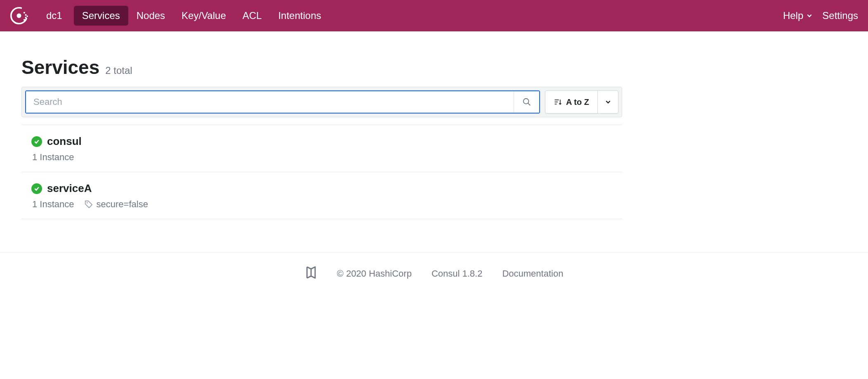 The height and width of the screenshot is (379, 868). What do you see at coordinates (283, 102) in the screenshot?
I see `search-group` at bounding box center [283, 102].